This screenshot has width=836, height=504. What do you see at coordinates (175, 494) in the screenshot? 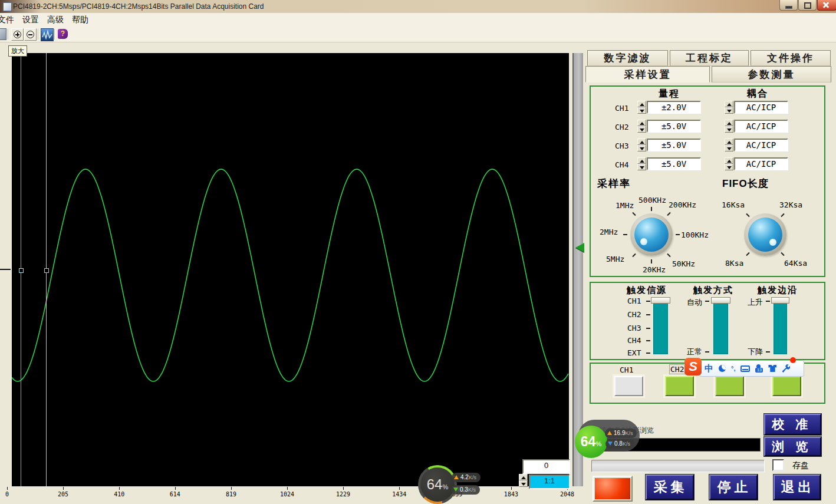
I see `x-axis-label: 614` at bounding box center [175, 494].